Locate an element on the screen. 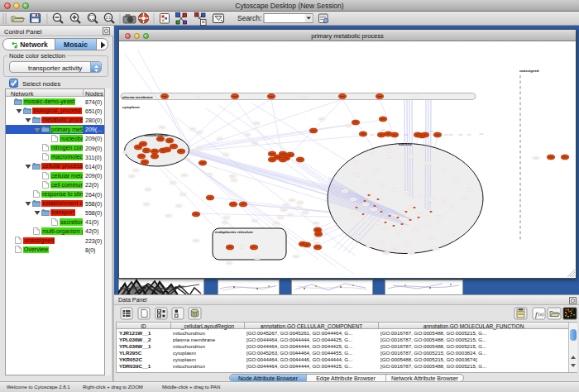 This screenshot has height=392, width=579. svg-text: Search: is located at coordinates (250, 18).